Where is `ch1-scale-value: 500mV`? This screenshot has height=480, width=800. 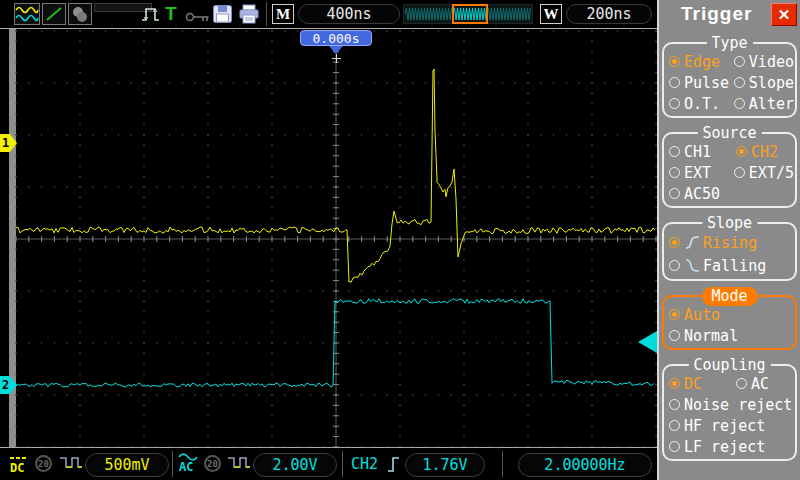 ch1-scale-value: 500mV is located at coordinates (127, 465).